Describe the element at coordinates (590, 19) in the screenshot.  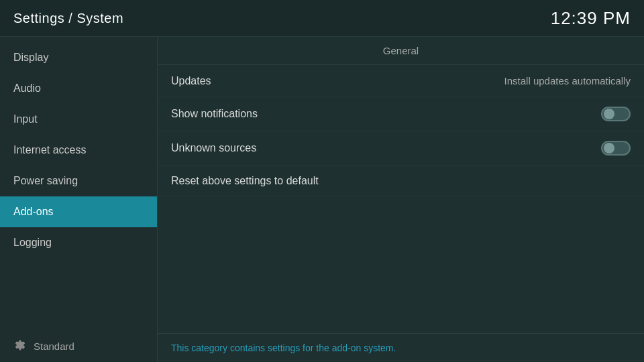
I see `clock-display: 12:39 PM` at that location.